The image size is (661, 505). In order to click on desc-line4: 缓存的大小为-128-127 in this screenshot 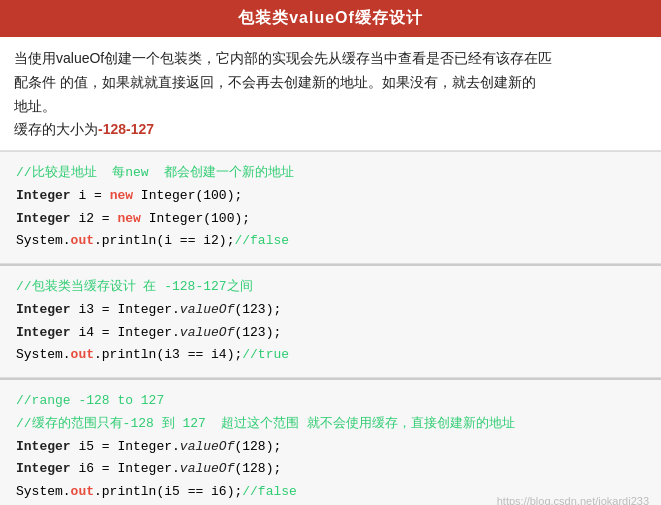, I will do `click(330, 130)`.